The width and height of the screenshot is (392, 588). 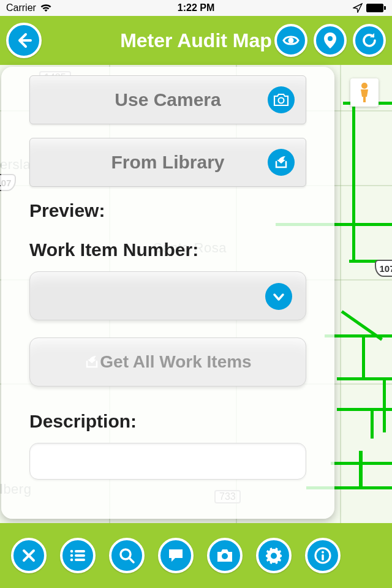 I want to click on streetview-pegman, so click(x=364, y=92).